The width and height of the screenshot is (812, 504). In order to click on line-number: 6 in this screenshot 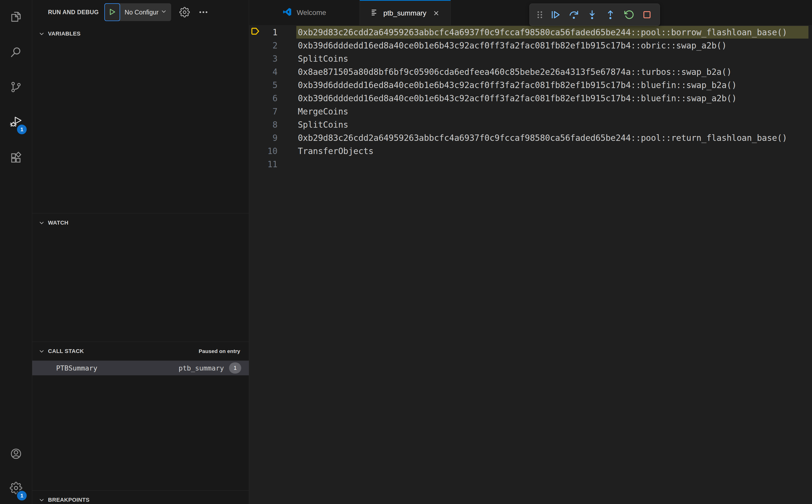, I will do `click(269, 98)`.